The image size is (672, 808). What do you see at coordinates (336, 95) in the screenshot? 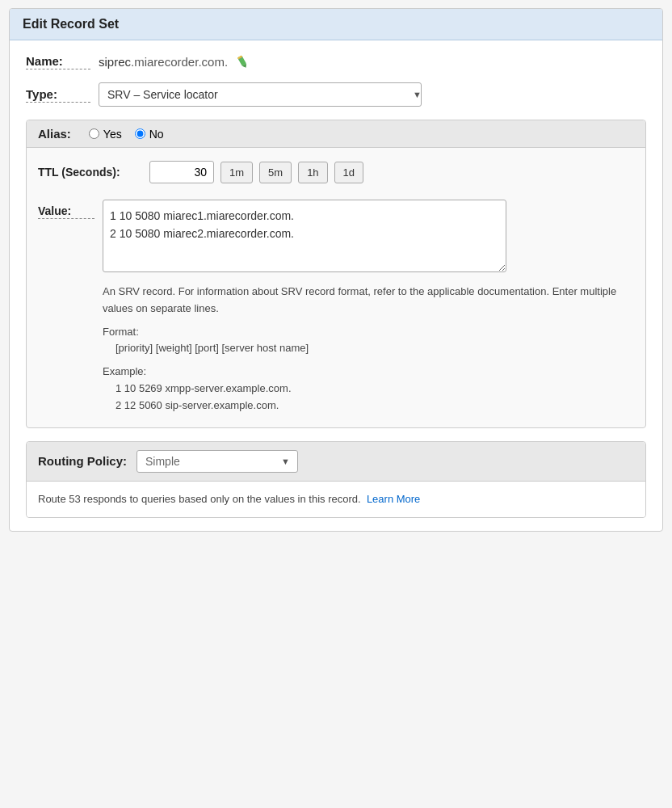
I see `type-row: Type: SRV – Service locator A – IPv4 add…` at bounding box center [336, 95].